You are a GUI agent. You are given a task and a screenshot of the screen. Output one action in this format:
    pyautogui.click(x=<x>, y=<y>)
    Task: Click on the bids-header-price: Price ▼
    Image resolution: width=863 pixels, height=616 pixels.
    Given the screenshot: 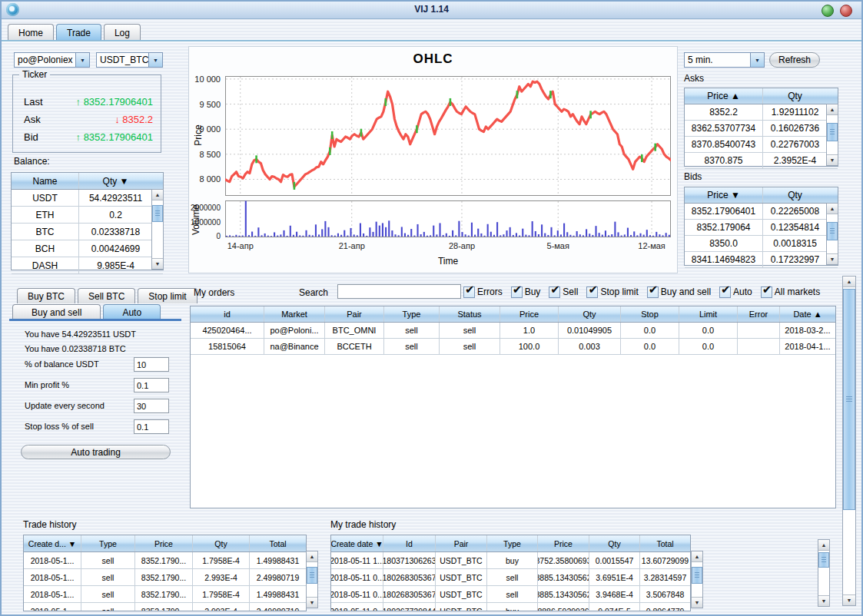 What is the action you would take?
    pyautogui.click(x=724, y=195)
    